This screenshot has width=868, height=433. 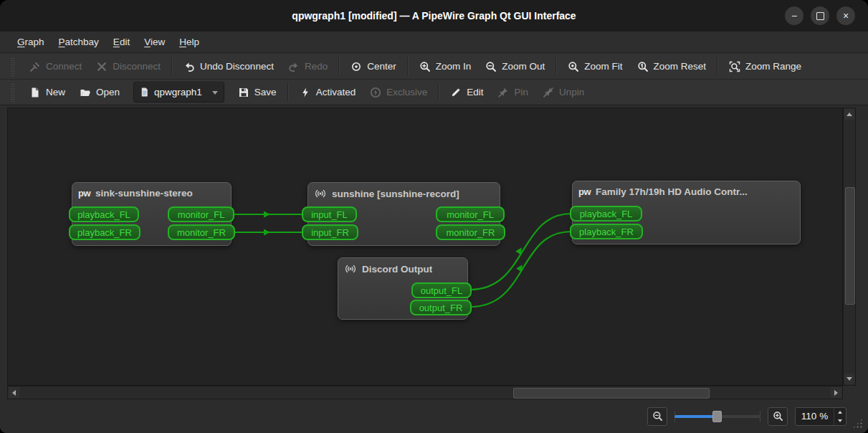 I want to click on slider-fill, so click(x=695, y=417).